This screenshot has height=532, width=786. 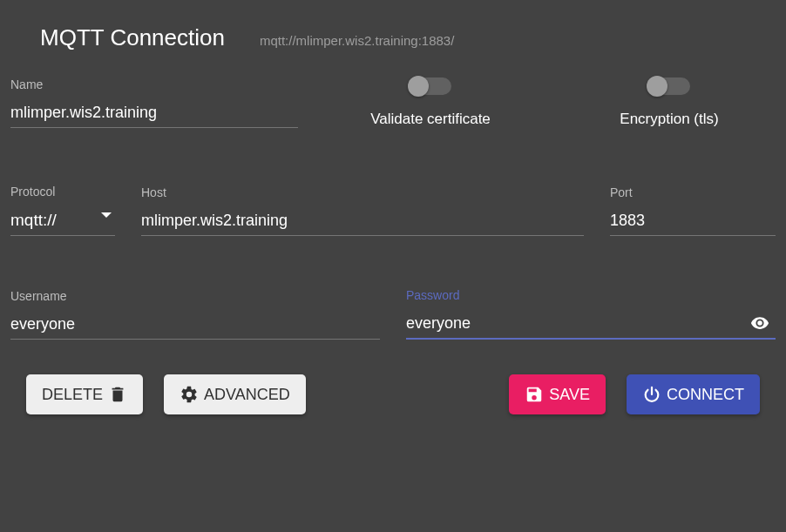 What do you see at coordinates (760, 323) in the screenshot?
I see `toggle-password-visibility-button` at bounding box center [760, 323].